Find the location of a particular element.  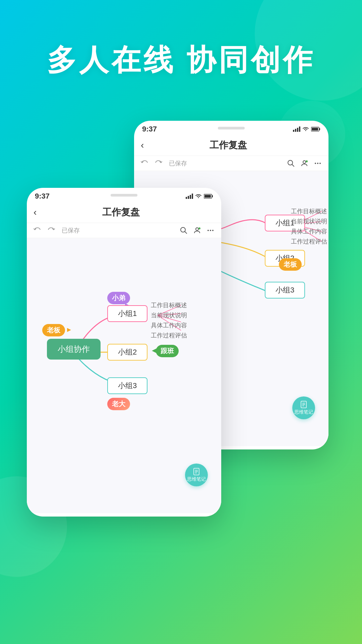

branch4-back: 工作过程评估 is located at coordinates (309, 241).